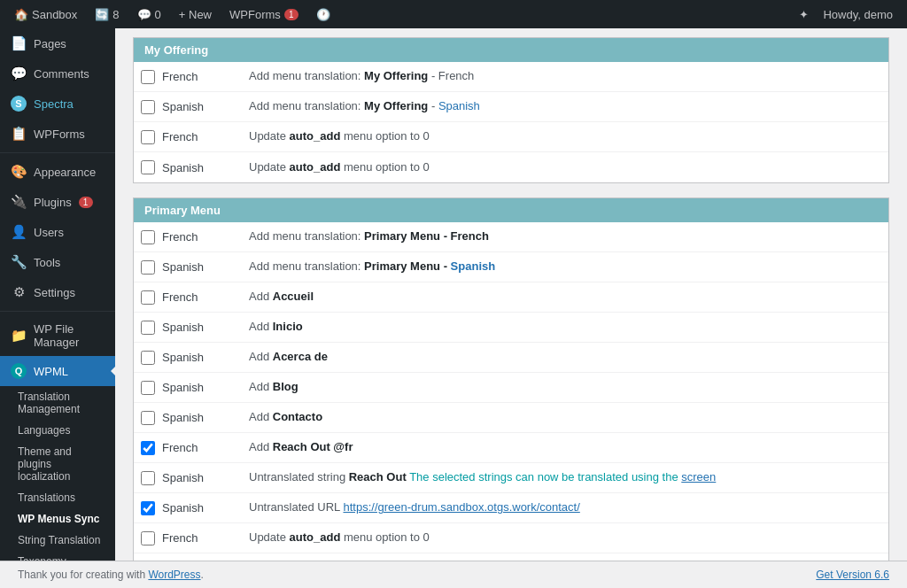 This screenshot has height=588, width=907. Describe the element at coordinates (58, 498) in the screenshot. I see `submenu-translations: Translations` at that location.